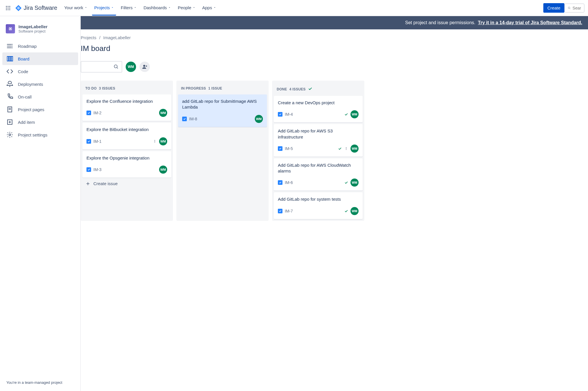  Describe the element at coordinates (10, 84) in the screenshot. I see `deploy-icon` at that location.